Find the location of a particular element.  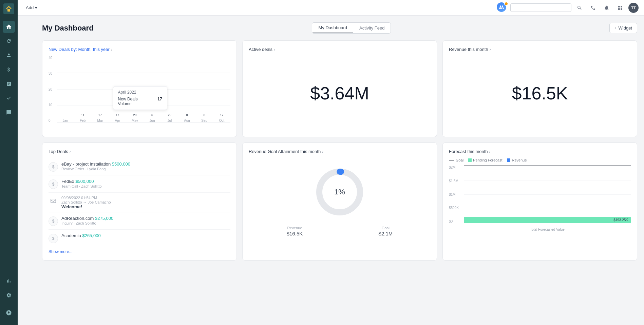

bar-oct: 17 Oct is located at coordinates (222, 118).